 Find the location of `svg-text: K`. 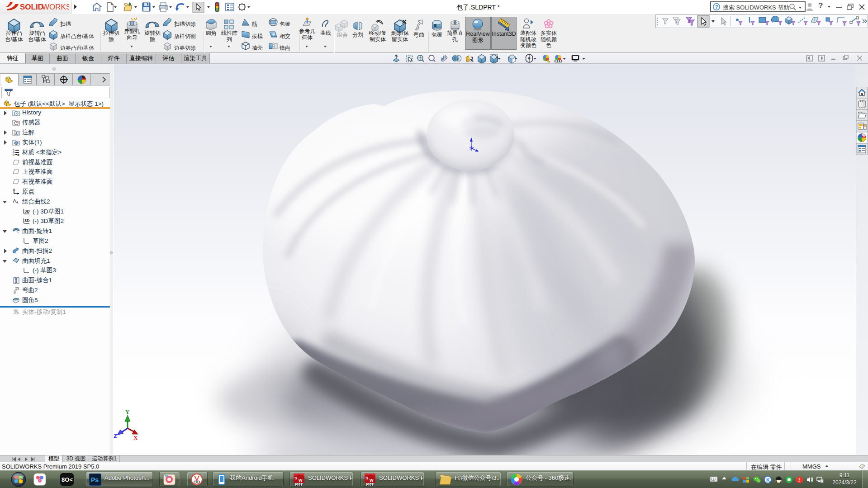

svg-text: K is located at coordinates (768, 480).